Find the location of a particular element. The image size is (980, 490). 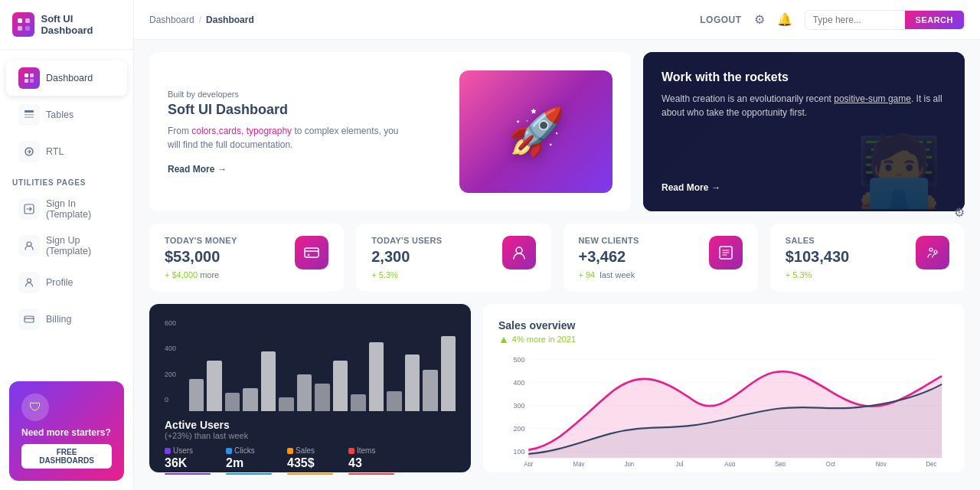

notifications-icon: 🔔 is located at coordinates (785, 20).